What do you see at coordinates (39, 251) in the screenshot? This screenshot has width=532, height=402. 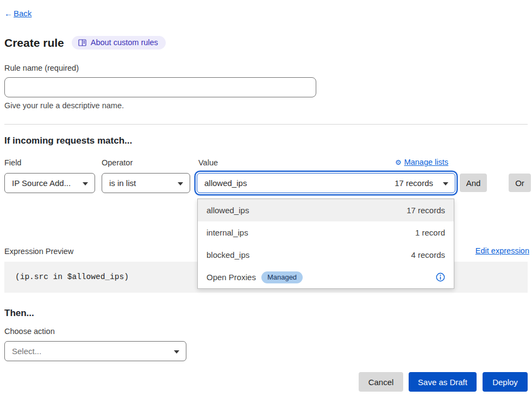 I see `expression-preview-label: Expression Preview` at bounding box center [39, 251].